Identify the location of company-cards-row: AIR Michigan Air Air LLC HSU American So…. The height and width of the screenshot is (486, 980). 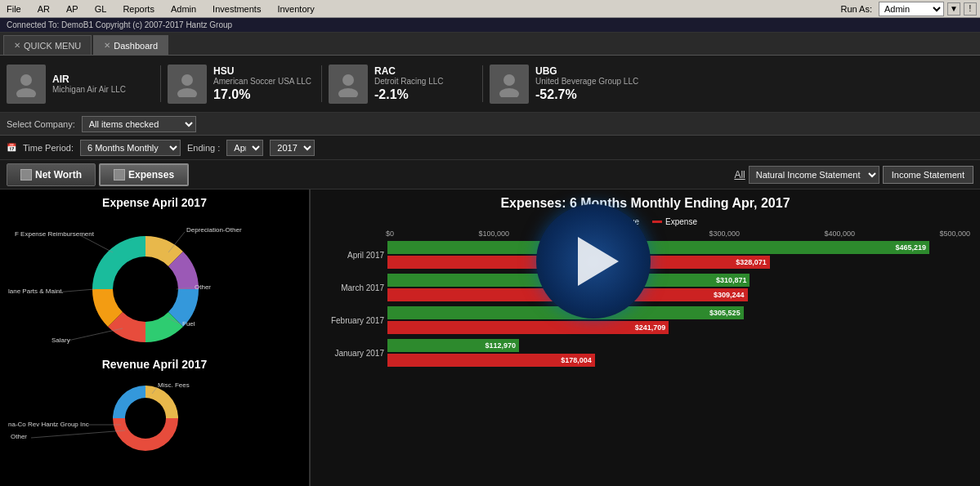
(490, 84).